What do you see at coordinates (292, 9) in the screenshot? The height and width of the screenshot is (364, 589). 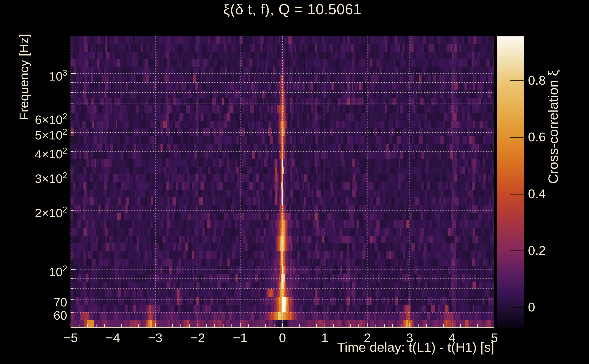 I see `chart-title: ξ(δ t, f), Q = 10.5061` at bounding box center [292, 9].